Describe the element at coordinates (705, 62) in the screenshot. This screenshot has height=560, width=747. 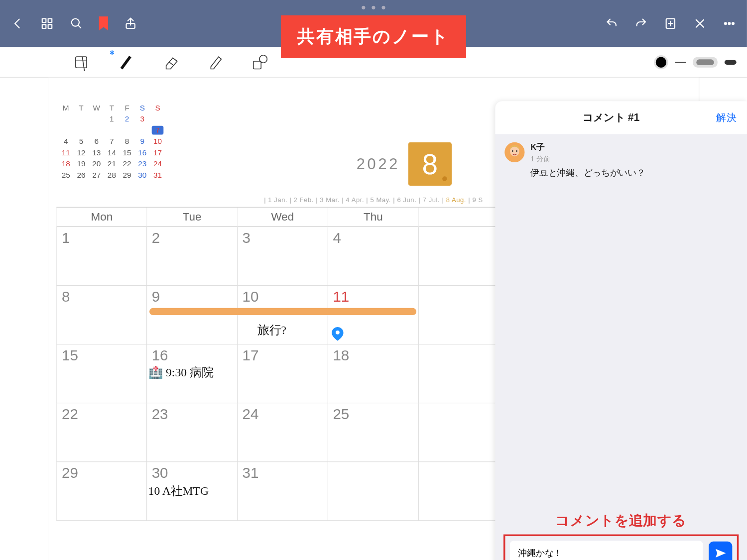
I see `stroke-selected` at that location.